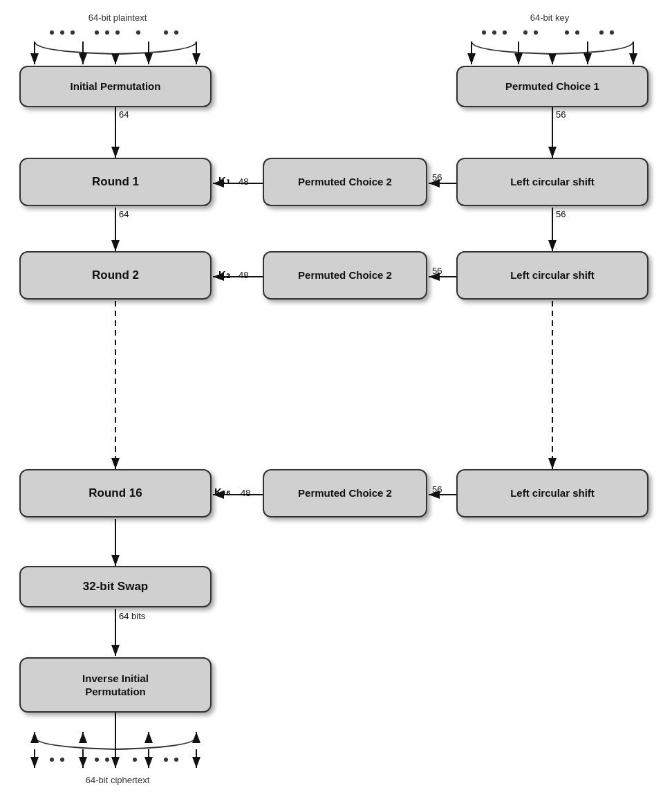 The width and height of the screenshot is (672, 797). Describe the element at coordinates (561, 115) in the screenshot. I see `bits56-annotation-1: 56` at that location.